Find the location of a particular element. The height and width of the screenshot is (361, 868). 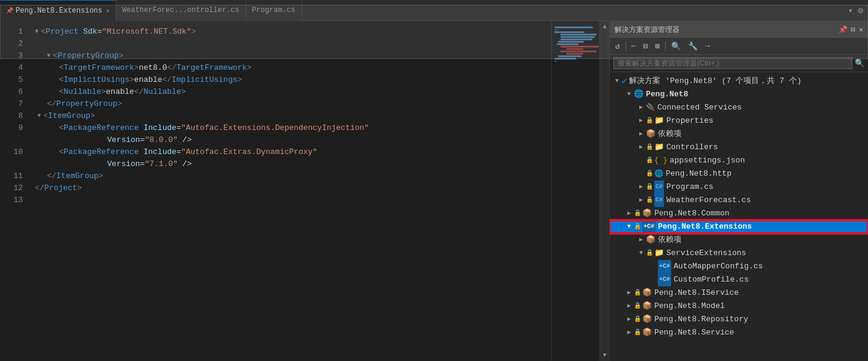

expand-icon-controllers: ▶ is located at coordinates (641, 147).